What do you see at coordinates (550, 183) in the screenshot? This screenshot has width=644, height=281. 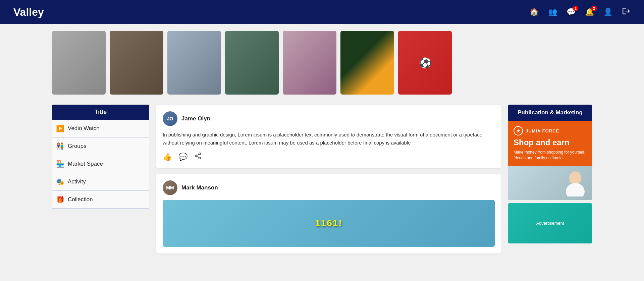 I see `ad-person-image` at bounding box center [550, 183].